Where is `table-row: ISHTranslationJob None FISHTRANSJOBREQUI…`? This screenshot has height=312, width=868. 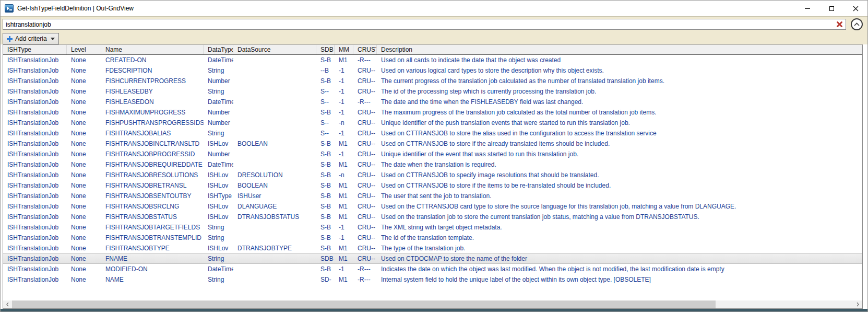 table-row: ISHTranslationJob None FISHTRANSJOBREQUI… is located at coordinates (433, 165).